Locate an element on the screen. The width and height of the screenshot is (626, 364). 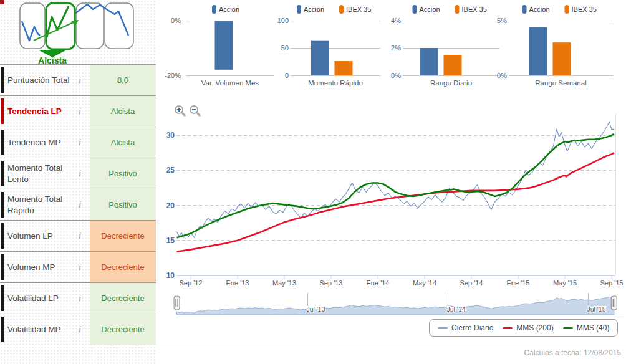
mini-axis-tick: 0% is located at coordinates (396, 75).